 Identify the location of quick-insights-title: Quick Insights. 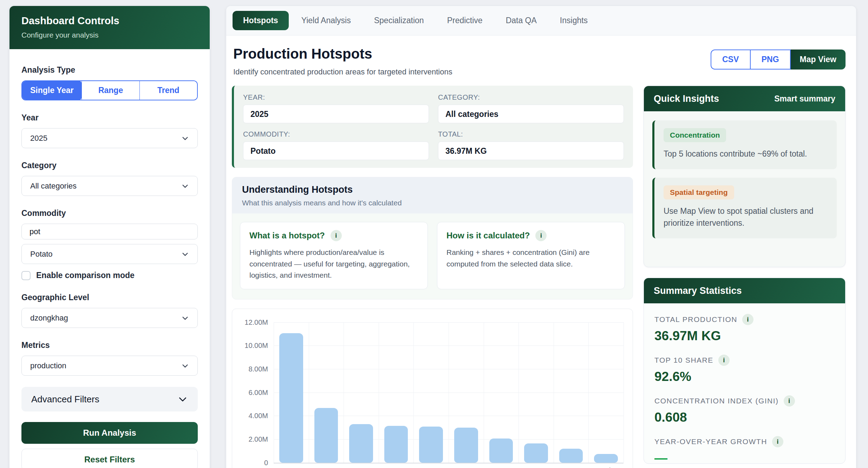
(686, 99).